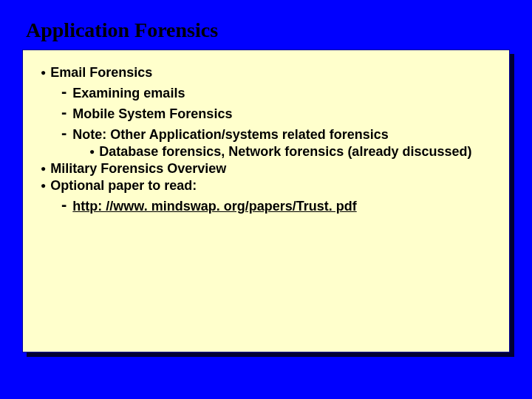 This screenshot has width=532, height=399. I want to click on bullet-text: Optional paper to read:, so click(123, 185).